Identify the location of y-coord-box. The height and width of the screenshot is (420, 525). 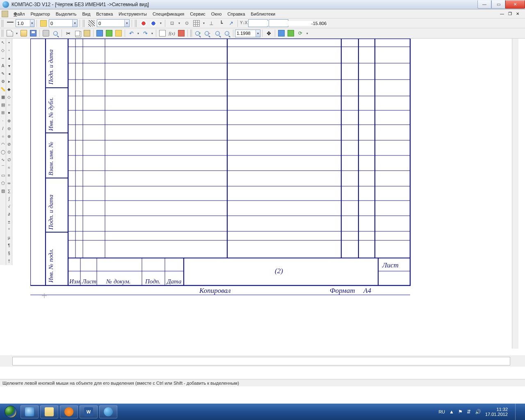
(278, 23).